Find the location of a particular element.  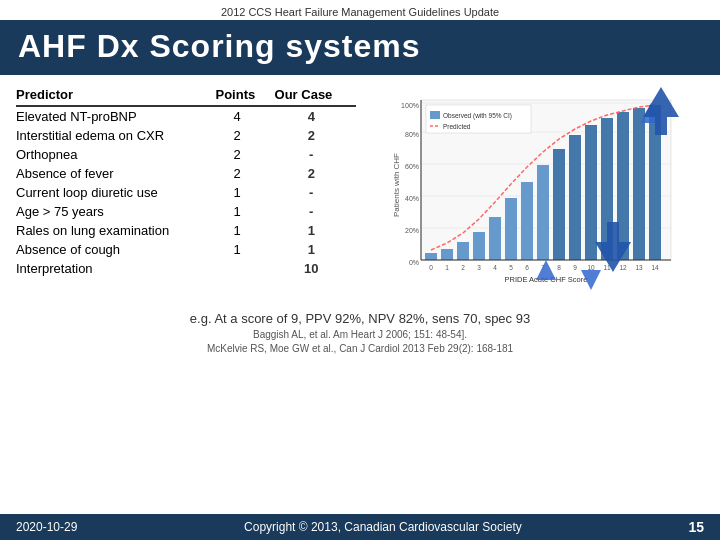

svg-text: 8 is located at coordinates (559, 268).